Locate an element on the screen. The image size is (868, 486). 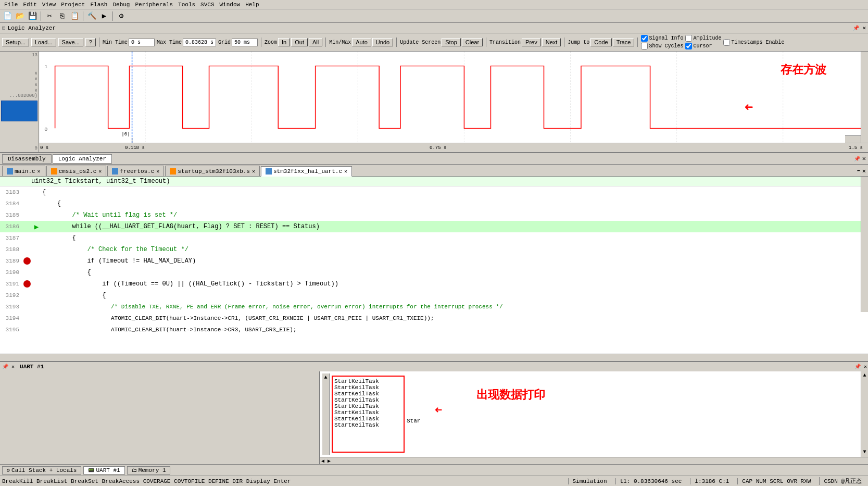
bottom-tabs-bar: ⚙ Call Stack + Locals 📟 UART #1 🗂 Memory… is located at coordinates (434, 470).